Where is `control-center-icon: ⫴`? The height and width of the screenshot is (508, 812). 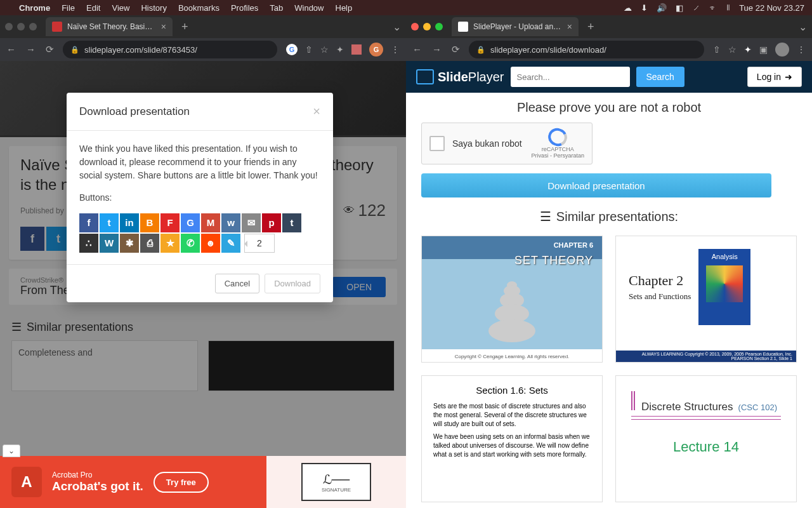 control-center-icon: ⫴ is located at coordinates (728, 8).